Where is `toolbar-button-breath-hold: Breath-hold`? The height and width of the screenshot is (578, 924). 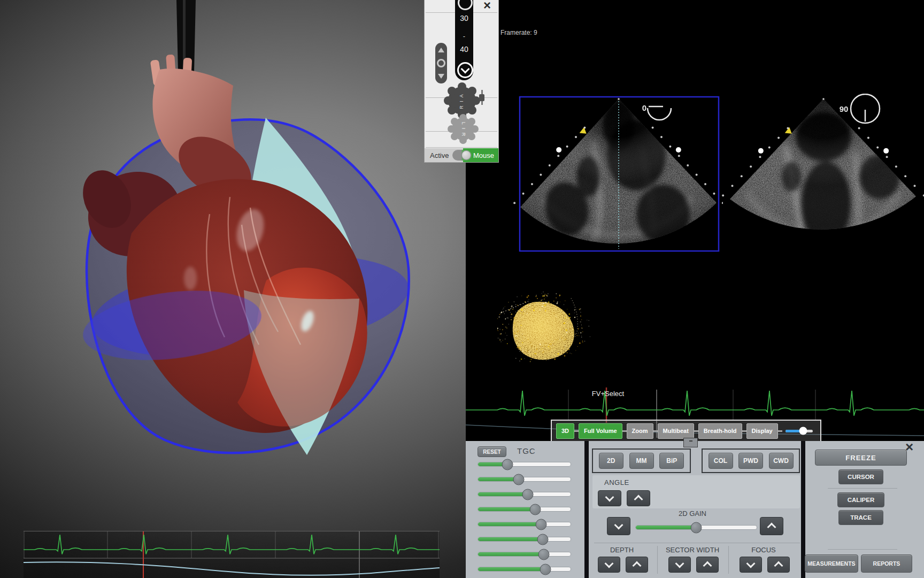 toolbar-button-breath-hold: Breath-hold is located at coordinates (720, 431).